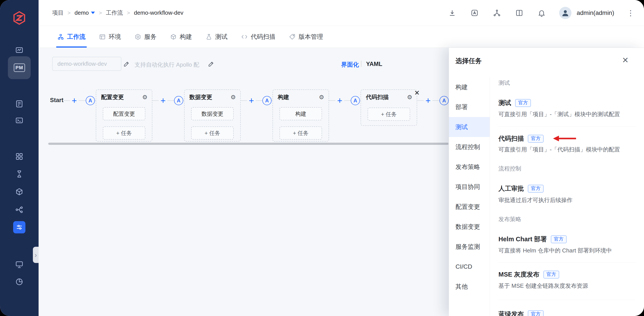 Image resolution: width=644 pixels, height=316 pixels. I want to click on user-name: admin(admin), so click(596, 13).